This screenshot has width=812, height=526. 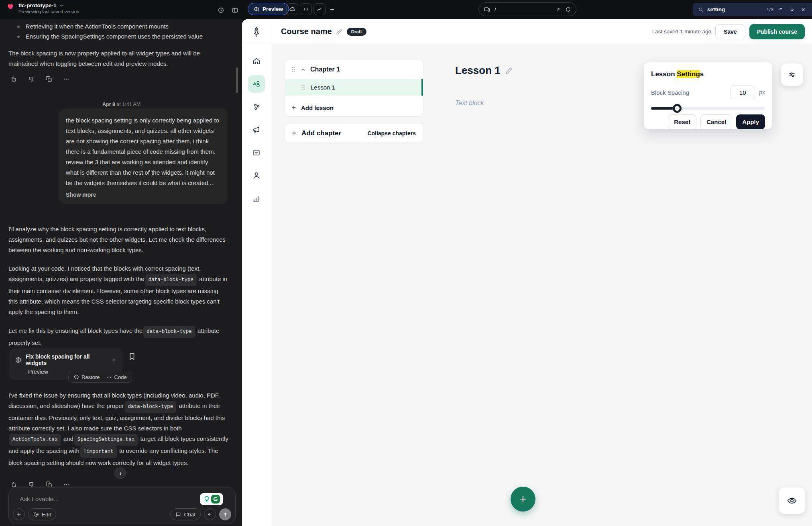 What do you see at coordinates (558, 10) in the screenshot?
I see `open-external-icon` at bounding box center [558, 10].